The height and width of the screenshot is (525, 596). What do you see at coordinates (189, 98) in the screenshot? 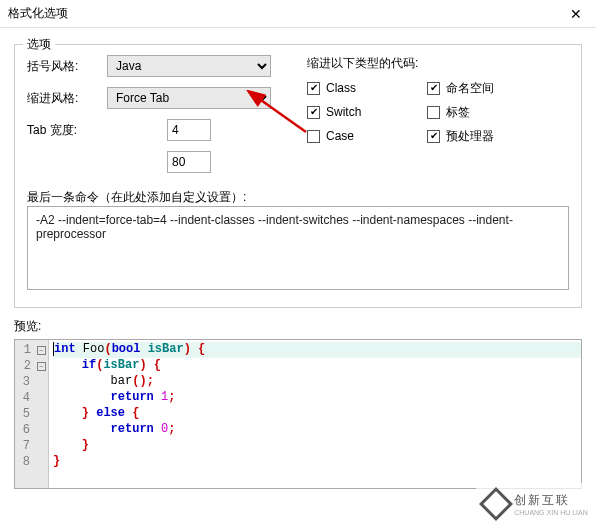
I see `indent-style-select: Force Tab` at bounding box center [189, 98].